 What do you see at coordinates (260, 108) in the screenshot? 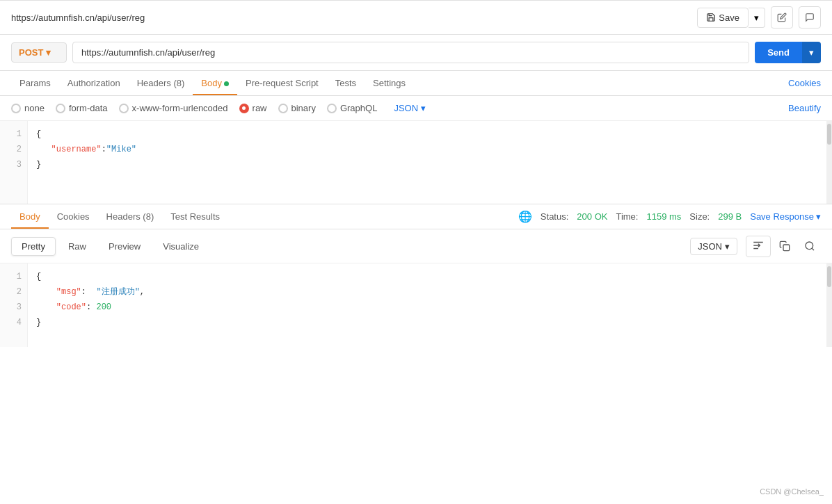
I see `radio-raw-label: raw` at bounding box center [260, 108].